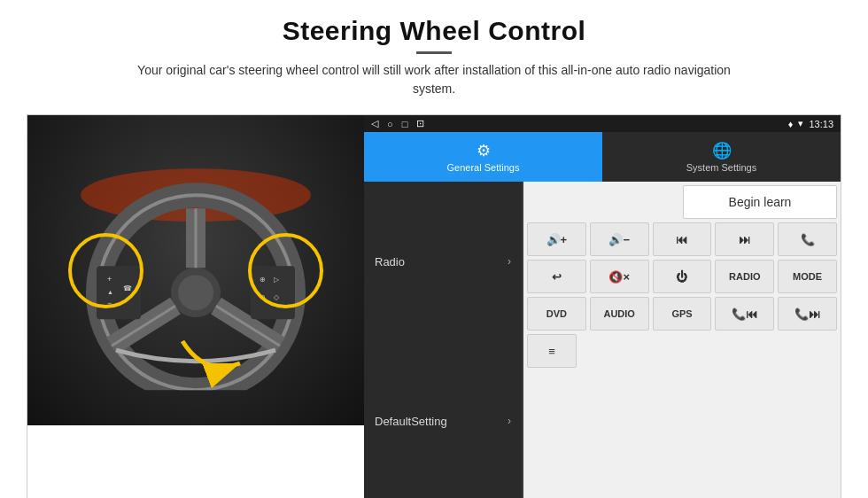  What do you see at coordinates (398, 124) in the screenshot?
I see `status-bar-left: ◁ ○ □ ⊡` at bounding box center [398, 124].